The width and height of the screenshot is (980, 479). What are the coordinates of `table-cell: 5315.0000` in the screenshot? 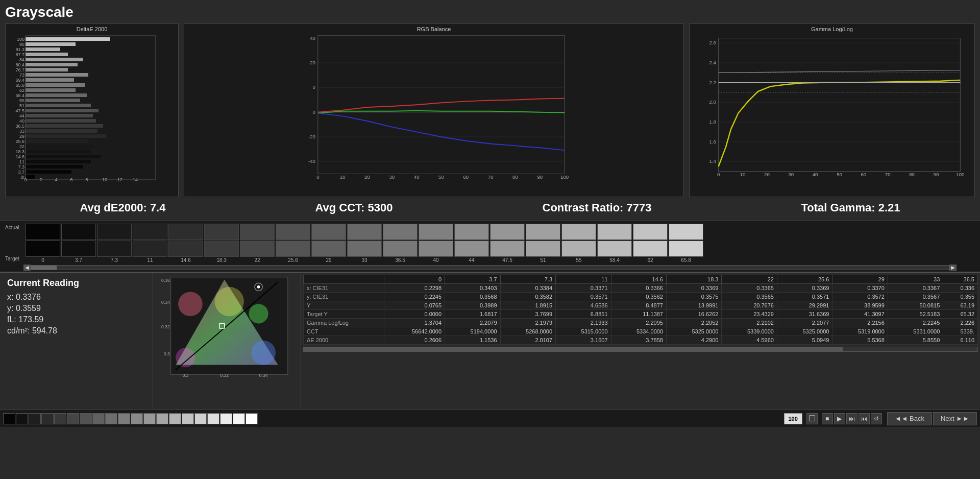 It's located at (583, 332).